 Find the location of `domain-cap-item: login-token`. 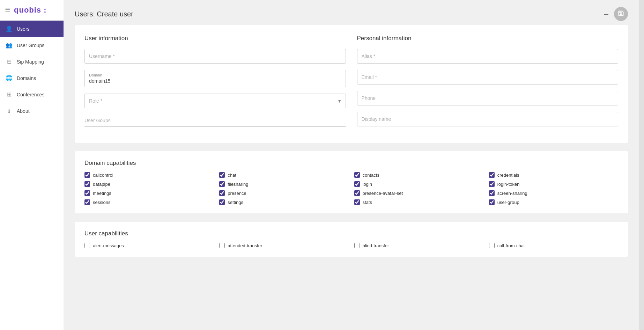

domain-cap-item: login-token is located at coordinates (554, 184).